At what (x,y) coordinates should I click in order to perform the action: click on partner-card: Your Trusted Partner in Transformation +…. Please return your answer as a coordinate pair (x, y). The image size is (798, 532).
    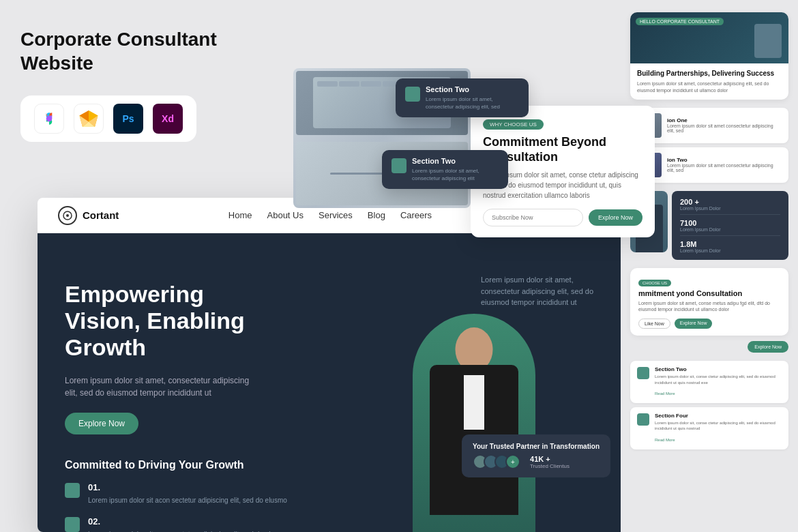
    Looking at the image, I should click on (536, 456).